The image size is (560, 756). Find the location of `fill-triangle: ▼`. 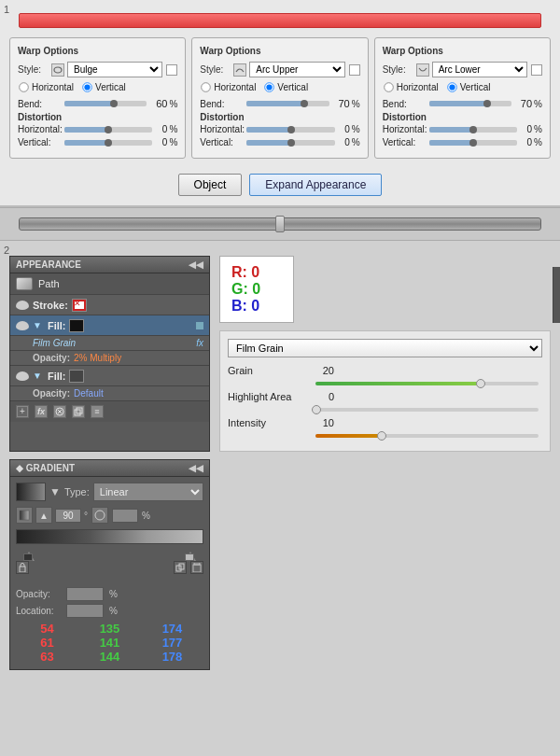

fill-triangle: ▼ is located at coordinates (37, 325).